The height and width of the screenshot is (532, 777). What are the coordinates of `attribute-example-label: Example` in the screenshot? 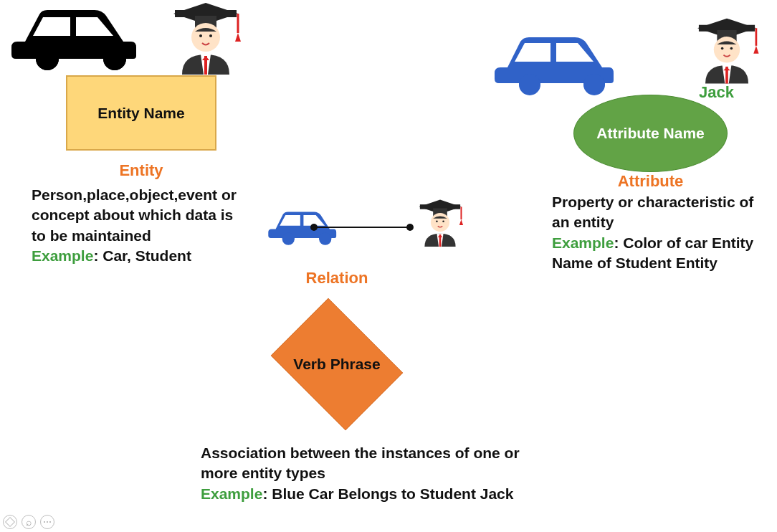 It's located at (583, 242).